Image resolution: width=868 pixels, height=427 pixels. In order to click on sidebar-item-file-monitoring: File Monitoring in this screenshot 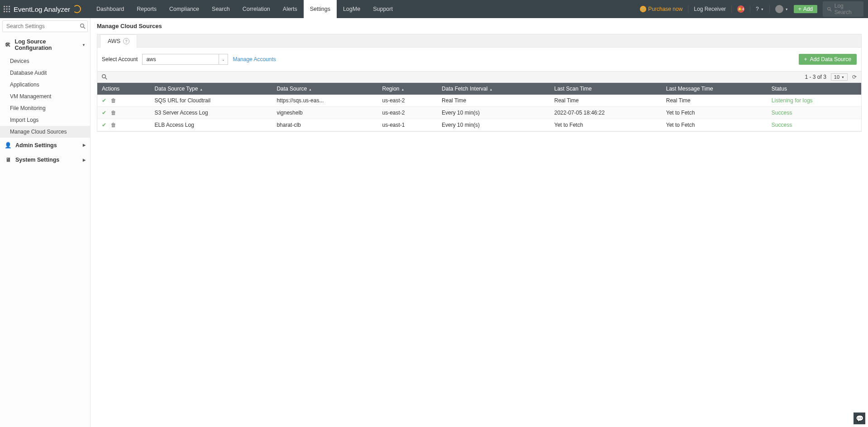, I will do `click(45, 108)`.